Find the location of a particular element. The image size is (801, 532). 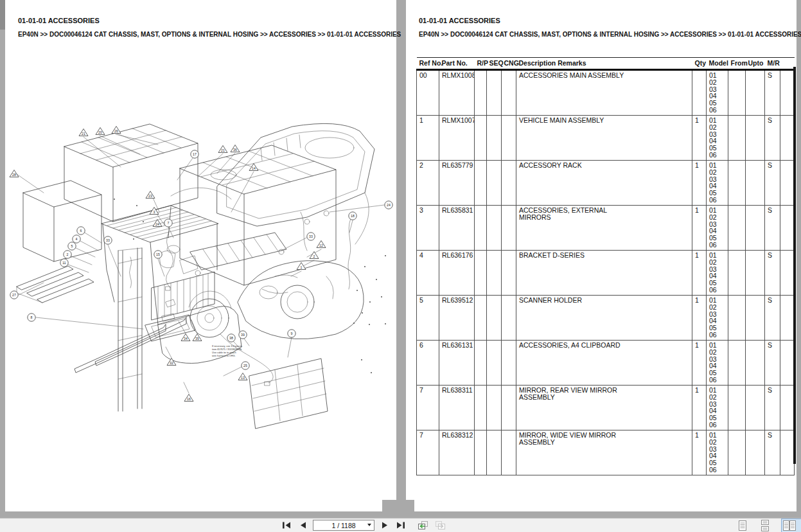

table-cell: RL638311 is located at coordinates (457, 408).